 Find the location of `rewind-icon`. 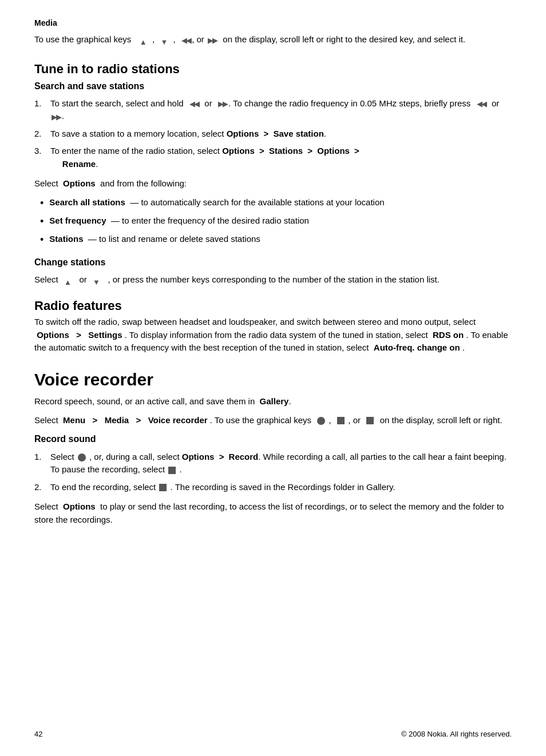

rewind-icon is located at coordinates (186, 41).